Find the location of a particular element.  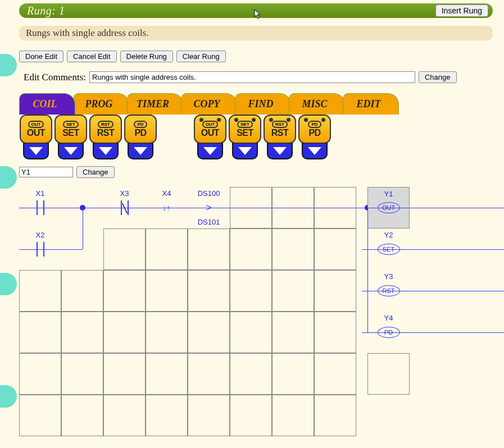

address-input is located at coordinates (46, 172).